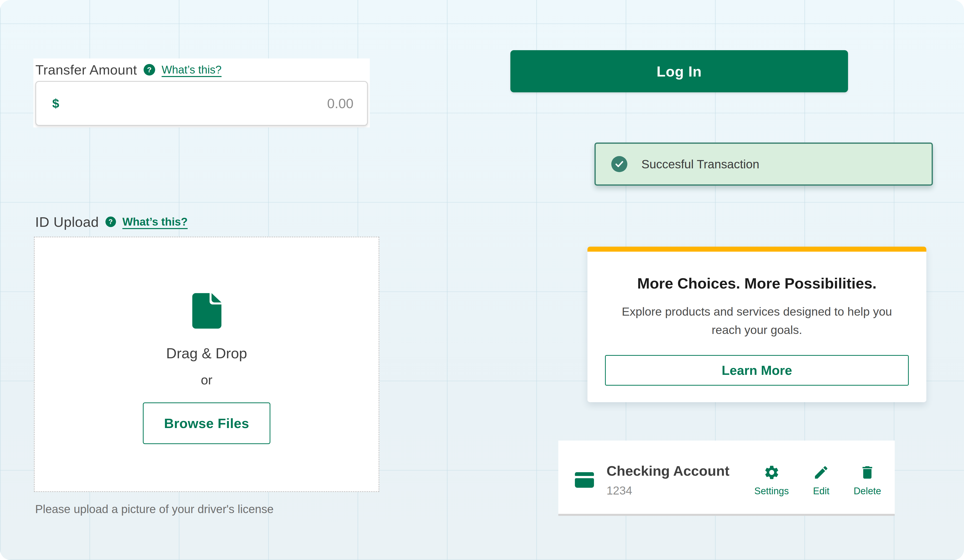  What do you see at coordinates (818, 480) in the screenshot?
I see `account-actions: Settings Edit Delete` at bounding box center [818, 480].